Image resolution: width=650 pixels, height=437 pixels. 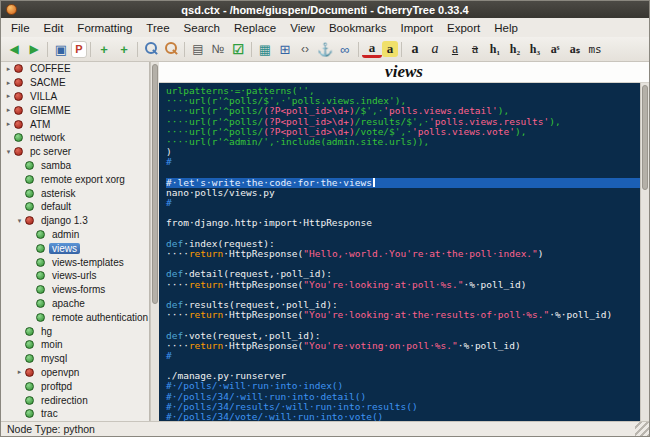 What do you see at coordinates (79, 50) in the screenshot?
I see `export-pdf-icon: P` at bounding box center [79, 50].